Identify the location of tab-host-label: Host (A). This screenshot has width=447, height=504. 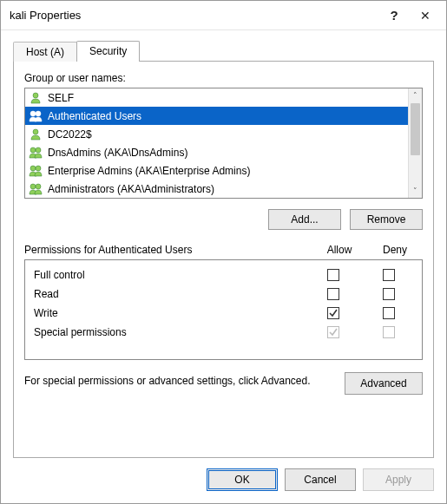
(45, 52).